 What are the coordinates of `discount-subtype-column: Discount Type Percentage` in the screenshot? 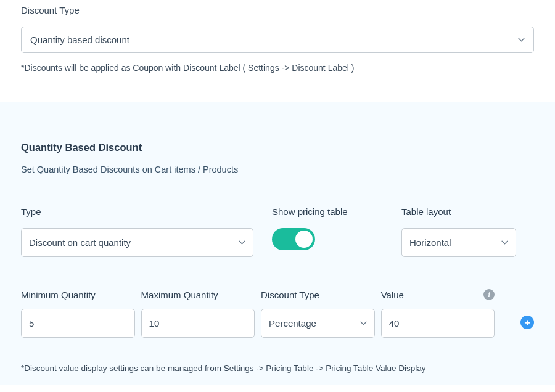 It's located at (318, 314).